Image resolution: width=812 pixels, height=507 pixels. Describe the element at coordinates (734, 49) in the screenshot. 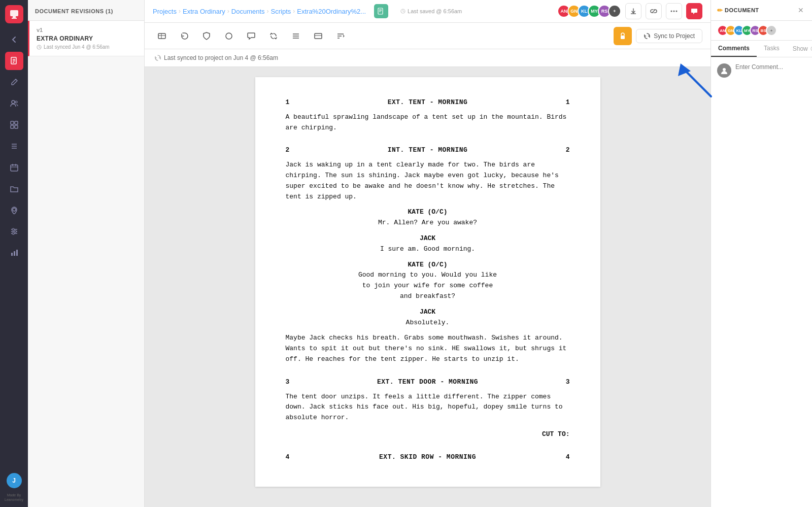

I see `tab-comments: Comments` at that location.